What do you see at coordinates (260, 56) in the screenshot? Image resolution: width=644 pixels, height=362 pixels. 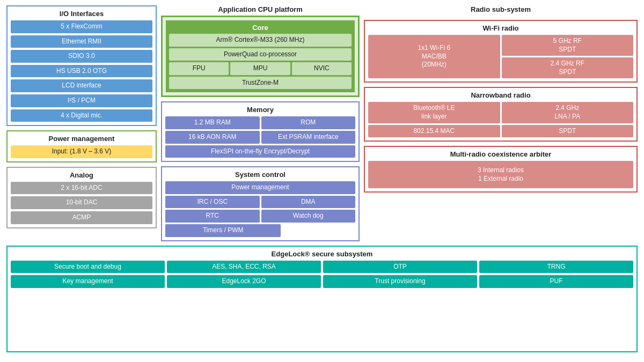 I see `cpu-section: Core Arm® Cortex®-M33 (260 MHz) PowerQua…` at bounding box center [260, 56].